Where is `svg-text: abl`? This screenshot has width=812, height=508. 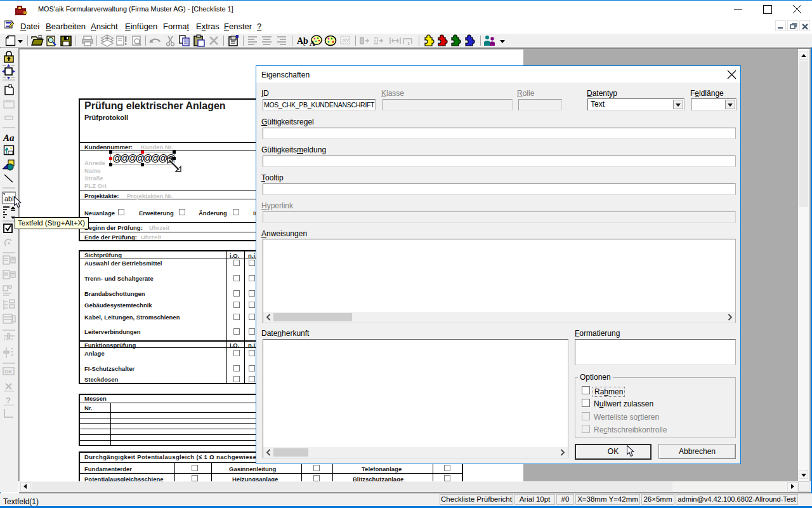
svg-text: abl is located at coordinates (9, 199).